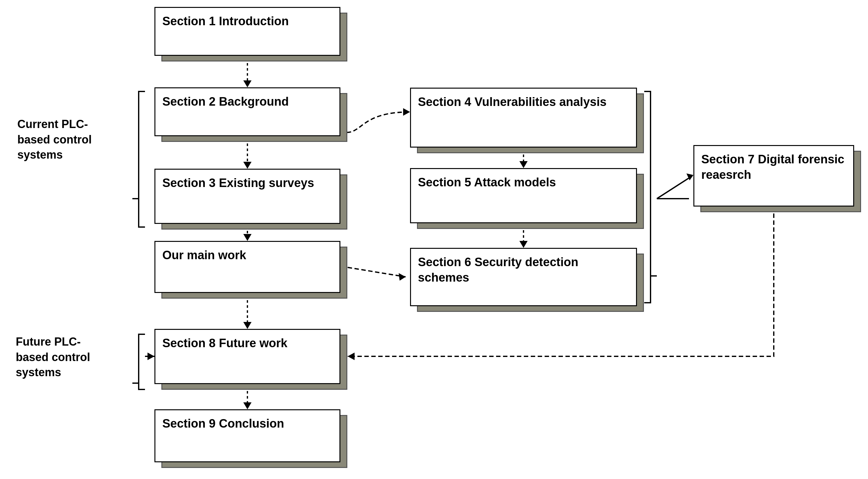 The image size is (868, 479). What do you see at coordinates (773, 167) in the screenshot?
I see `sec7-label: Section 7 Digital forensic reaesrch` at bounding box center [773, 167].